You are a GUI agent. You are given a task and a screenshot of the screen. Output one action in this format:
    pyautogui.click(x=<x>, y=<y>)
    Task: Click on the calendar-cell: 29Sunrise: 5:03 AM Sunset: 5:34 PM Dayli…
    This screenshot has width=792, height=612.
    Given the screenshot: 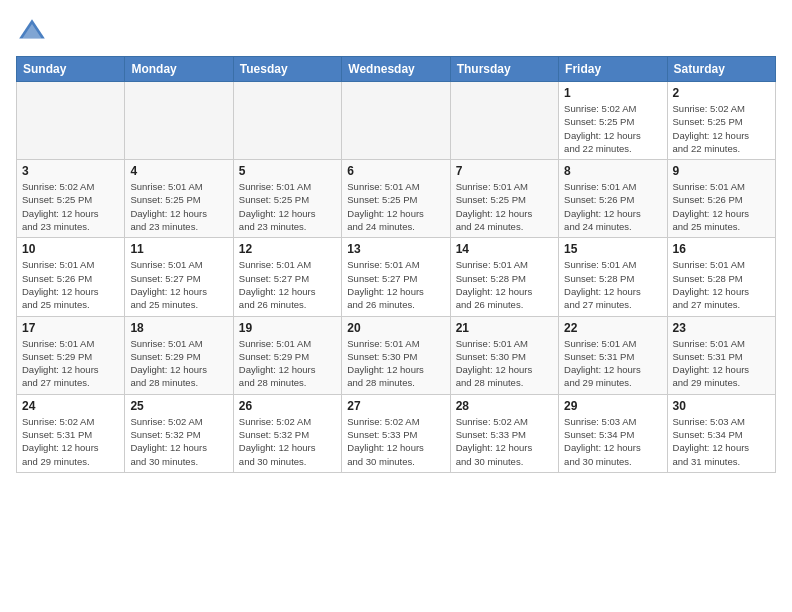 What is the action you would take?
    pyautogui.click(x=613, y=433)
    